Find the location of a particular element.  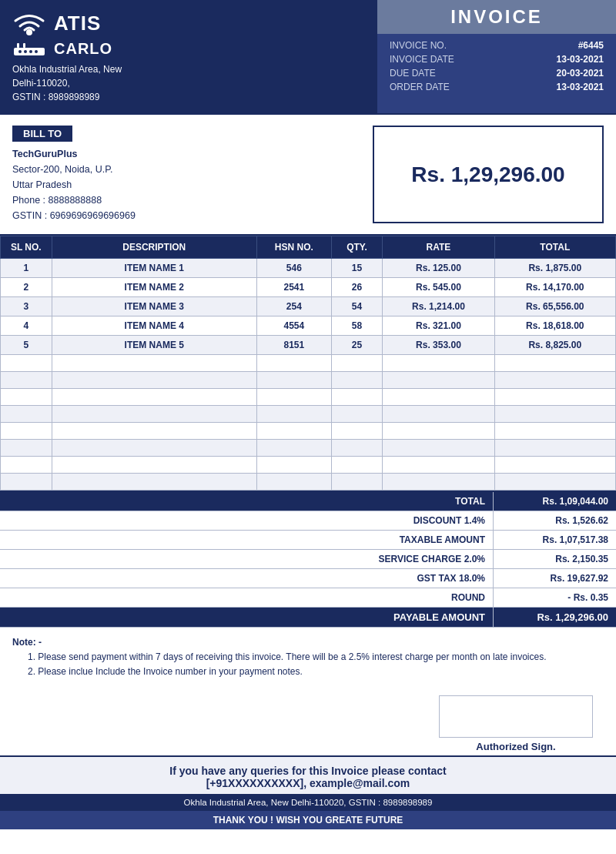

invoice-number-label: INVOICE NO. is located at coordinates (418, 45).